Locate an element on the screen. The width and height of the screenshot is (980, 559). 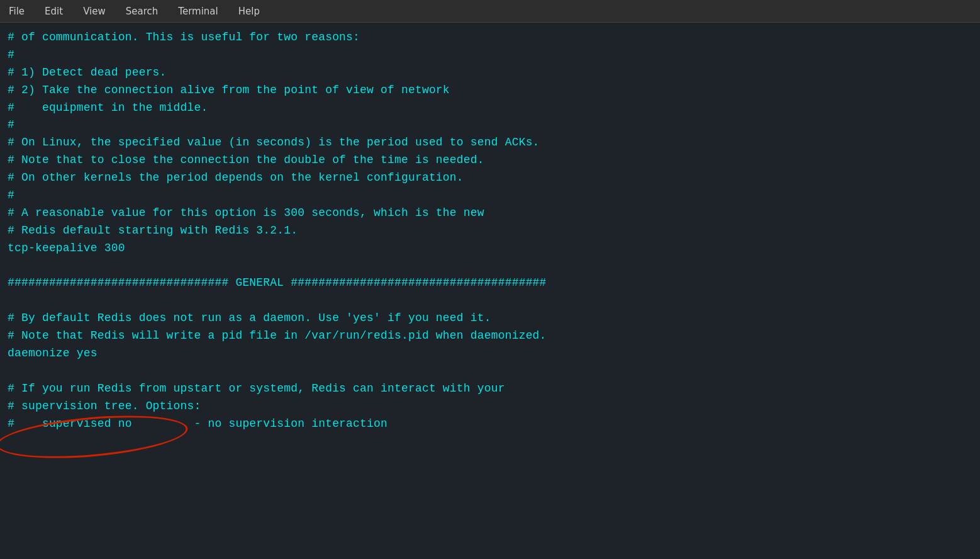
code-line-13: tcp-keepalive 300 is located at coordinates (490, 249).